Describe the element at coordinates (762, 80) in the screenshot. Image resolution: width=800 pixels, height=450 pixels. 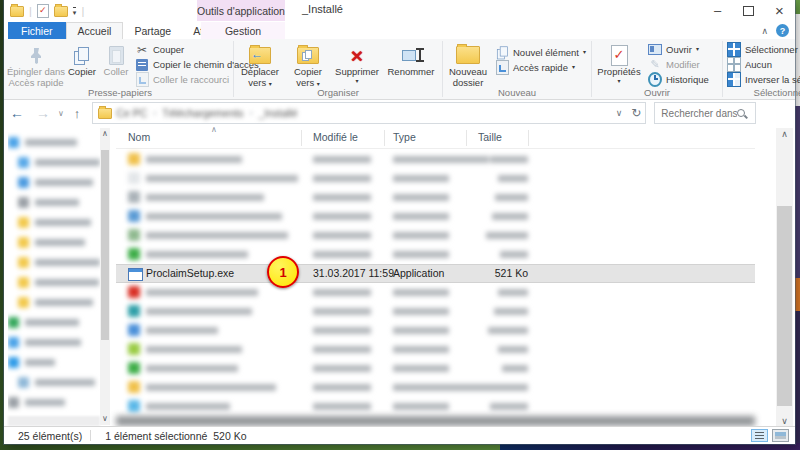
I see `invert-selection-button: Inverser la sélection` at that location.